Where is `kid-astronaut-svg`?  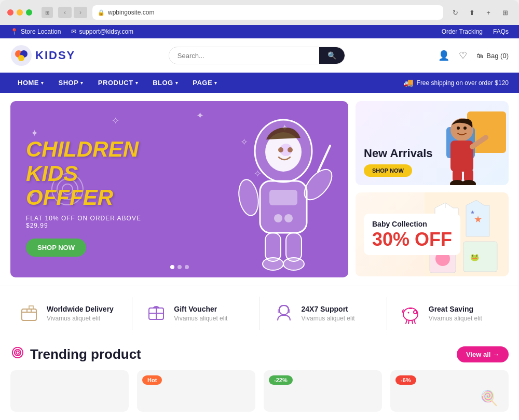 kid-astronaut-svg is located at coordinates (283, 190).